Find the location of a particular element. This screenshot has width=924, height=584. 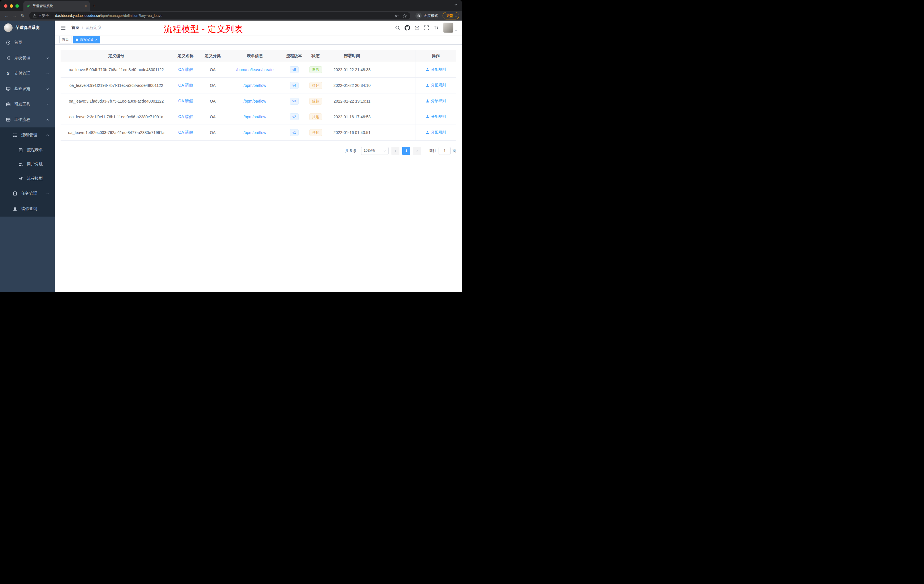

incognito-badge: 无痕模式 is located at coordinates (427, 16).